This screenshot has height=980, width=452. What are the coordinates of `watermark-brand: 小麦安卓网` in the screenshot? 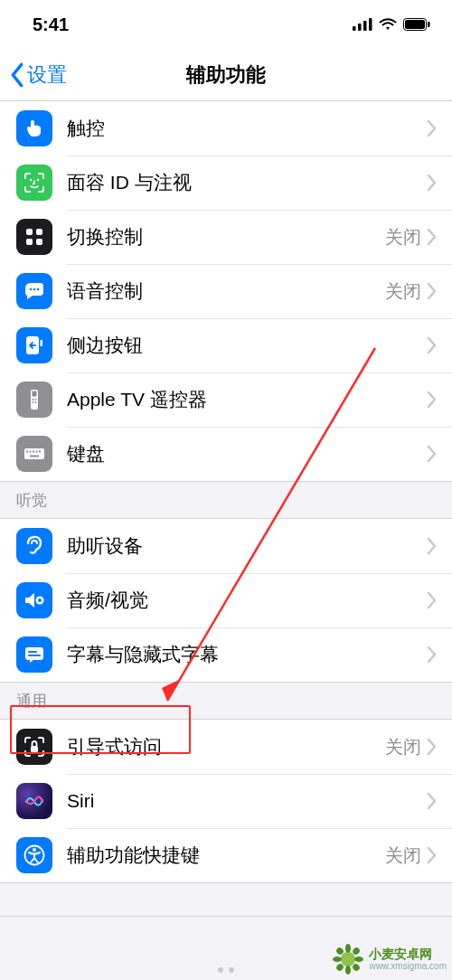 It's located at (408, 955).